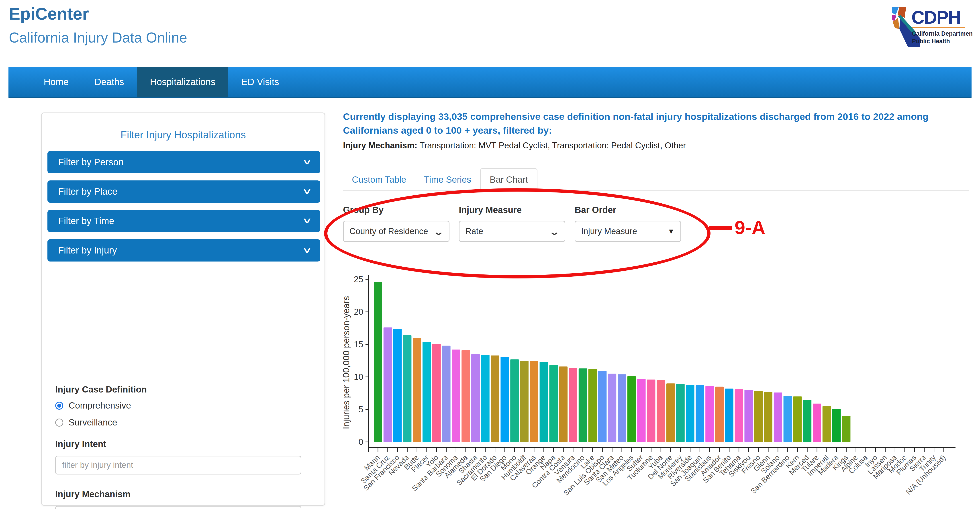 The height and width of the screenshot is (509, 980). I want to click on accordion-label: Filter by Place, so click(88, 192).